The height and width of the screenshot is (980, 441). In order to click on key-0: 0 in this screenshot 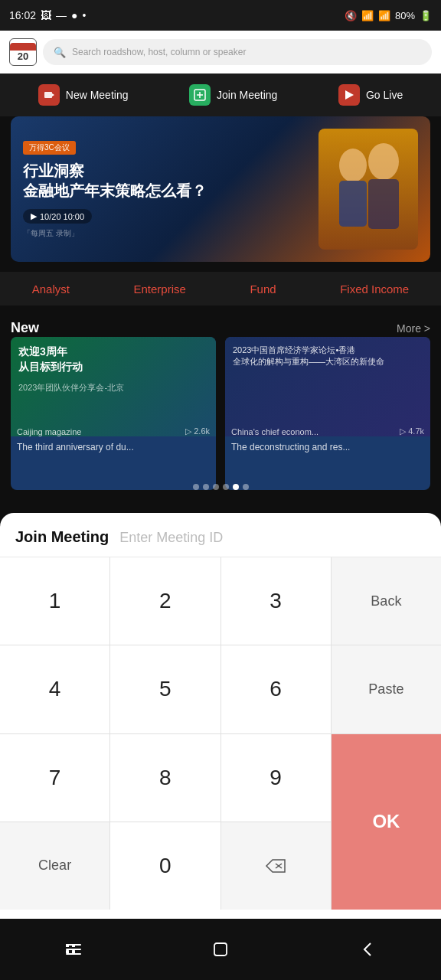, I will do `click(165, 866)`.